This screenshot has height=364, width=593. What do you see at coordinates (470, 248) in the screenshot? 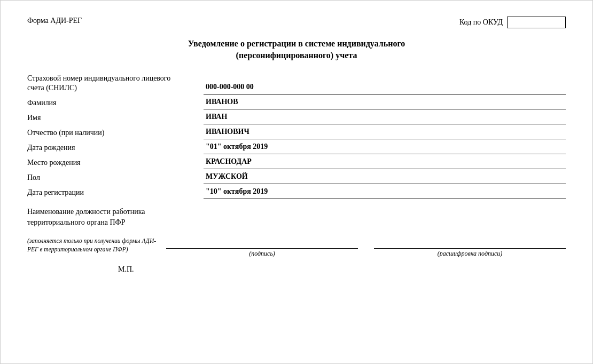
I see `decode-line-item: (расшифровка подписи)` at bounding box center [470, 248].